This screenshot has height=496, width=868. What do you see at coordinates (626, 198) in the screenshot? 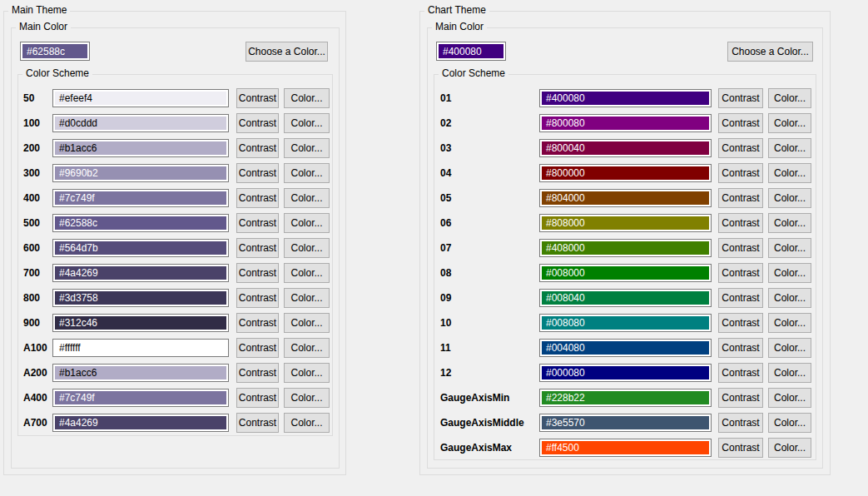
I see `color-swatch-field: #804000` at bounding box center [626, 198].